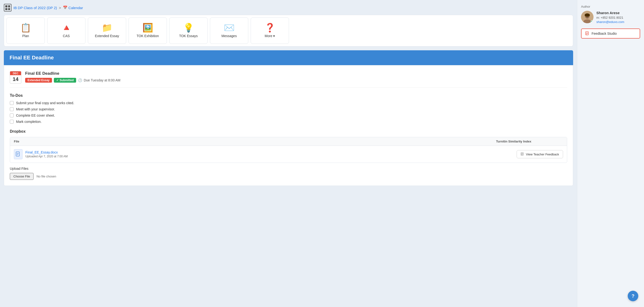  I want to click on nav-tile-more: ❓ More ▾, so click(270, 30).